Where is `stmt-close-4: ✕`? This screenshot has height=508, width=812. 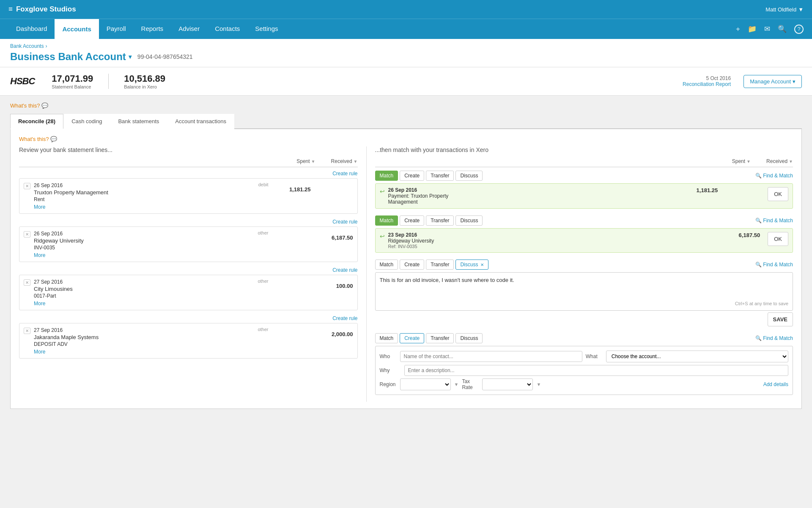
stmt-close-4: ✕ is located at coordinates (27, 331).